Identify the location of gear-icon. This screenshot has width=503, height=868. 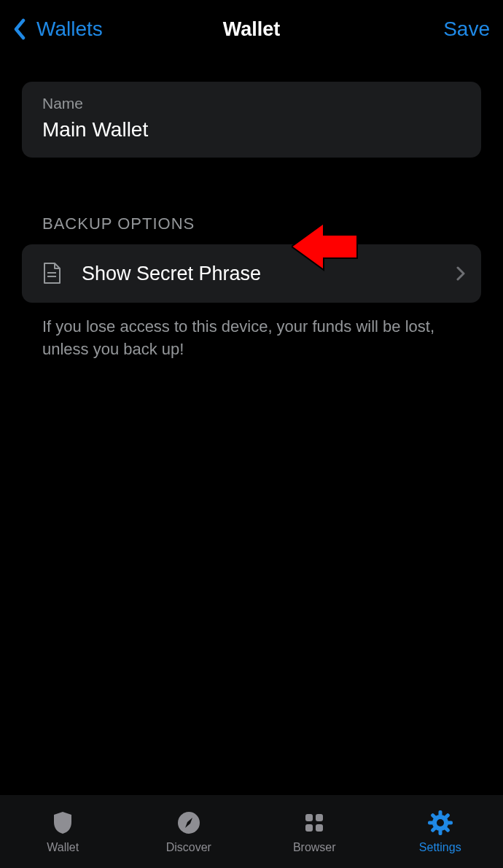
(440, 823).